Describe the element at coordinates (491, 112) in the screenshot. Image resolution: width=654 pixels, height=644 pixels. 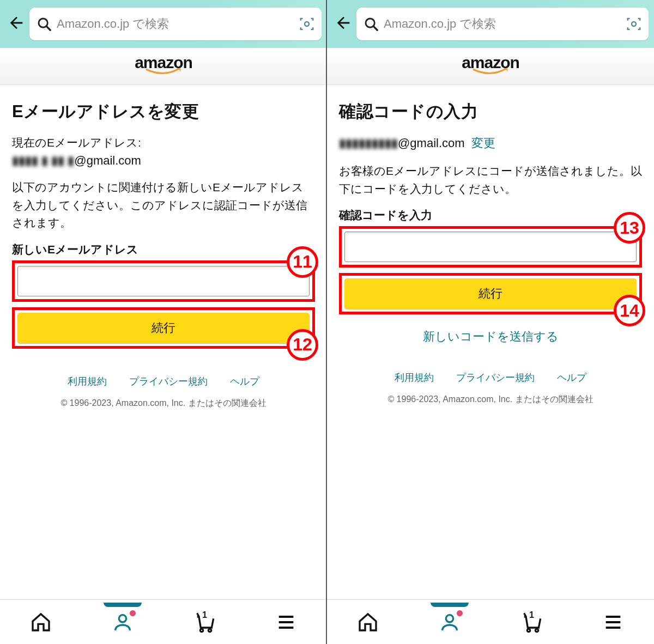
I see `page-title: 確認コードの入力` at that location.